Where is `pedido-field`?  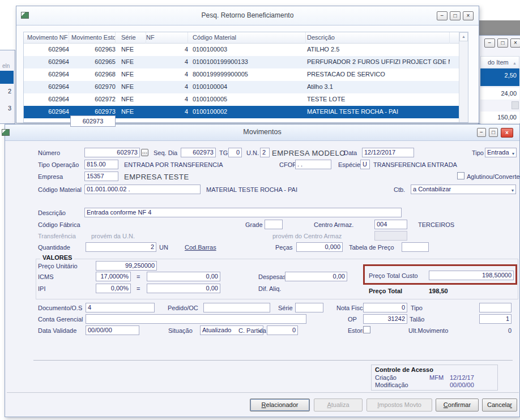 pedido-field is located at coordinates (237, 308).